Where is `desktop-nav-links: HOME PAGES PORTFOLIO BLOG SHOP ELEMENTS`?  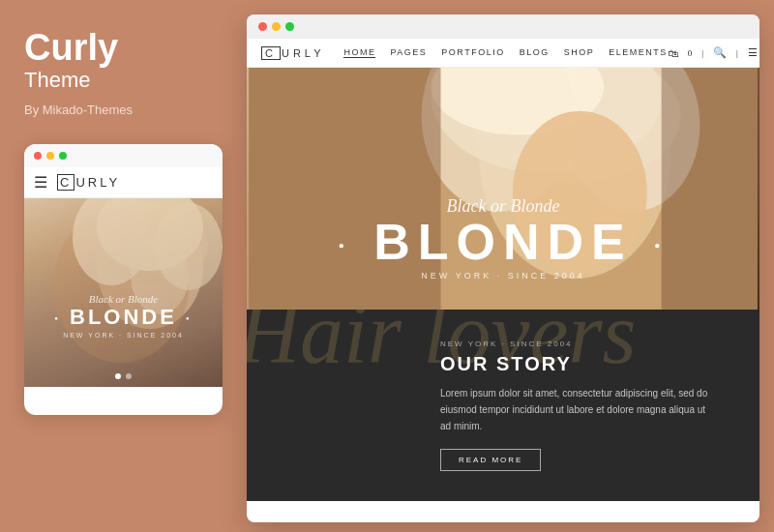 desktop-nav-links: HOME PAGES PORTFOLIO BLOG SHOP ELEMENTS is located at coordinates (505, 52).